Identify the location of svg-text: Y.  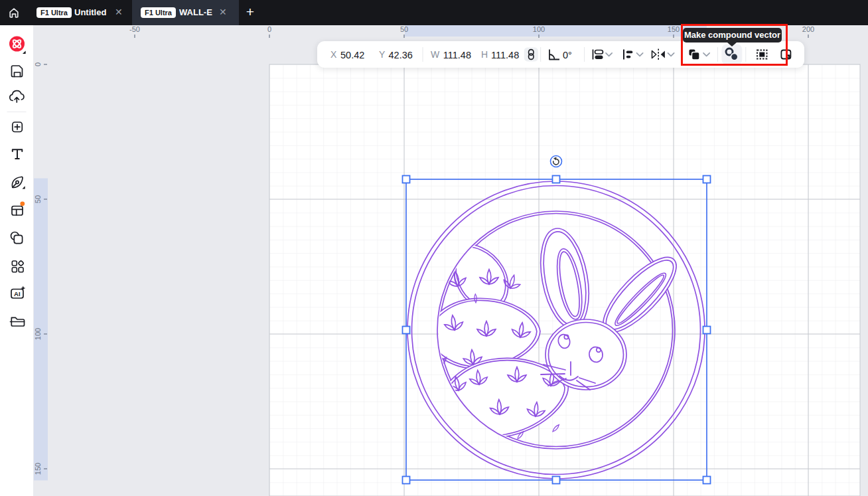
(382, 54).